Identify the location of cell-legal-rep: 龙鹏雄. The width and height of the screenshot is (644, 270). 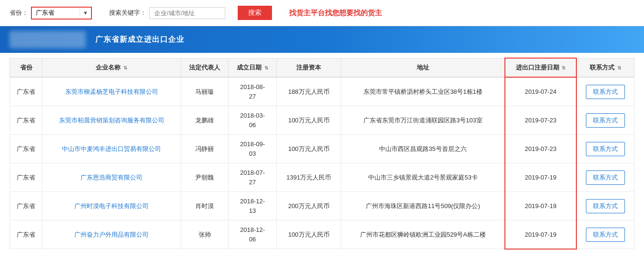
(205, 120).